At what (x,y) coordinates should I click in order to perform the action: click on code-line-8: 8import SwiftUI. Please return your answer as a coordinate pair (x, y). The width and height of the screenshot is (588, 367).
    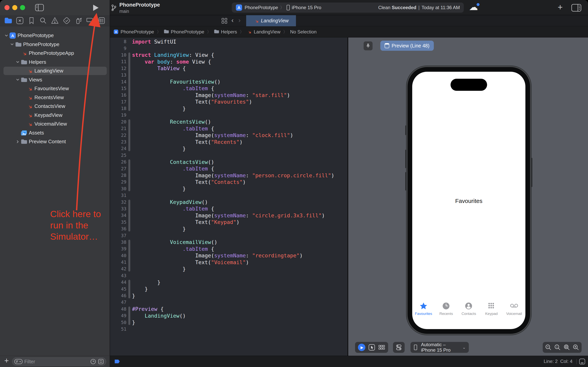
    Looking at the image, I should click on (229, 42).